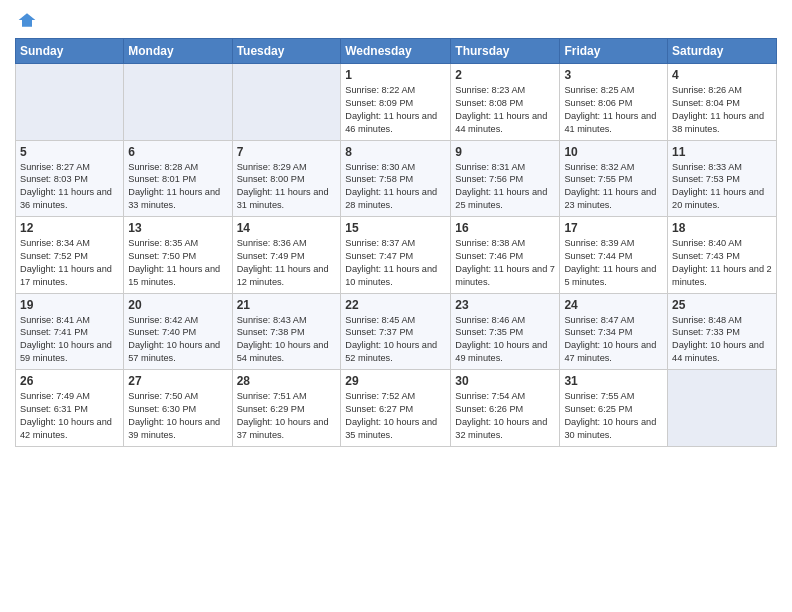 The image size is (792, 612). What do you see at coordinates (287, 416) in the screenshot?
I see `day-info: Sunrise: 7:51 AM Sunset: 6:29 PM Dayligh…` at bounding box center [287, 416].